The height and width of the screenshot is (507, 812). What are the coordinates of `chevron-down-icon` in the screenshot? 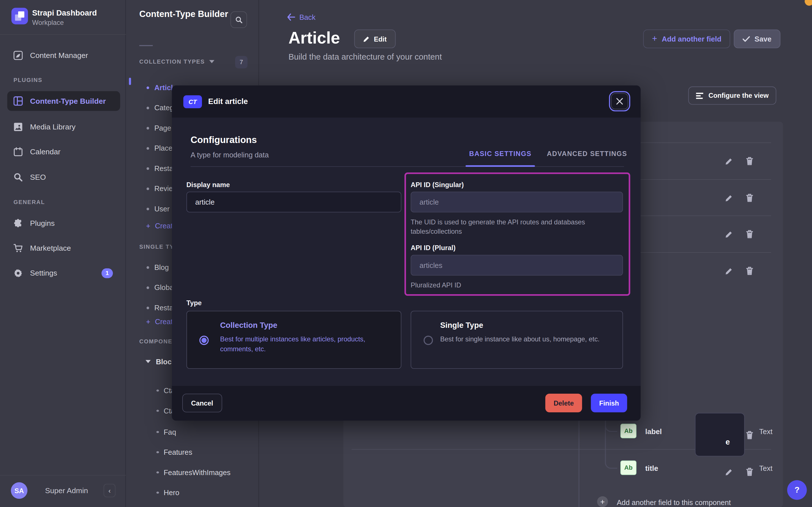 It's located at (212, 62).